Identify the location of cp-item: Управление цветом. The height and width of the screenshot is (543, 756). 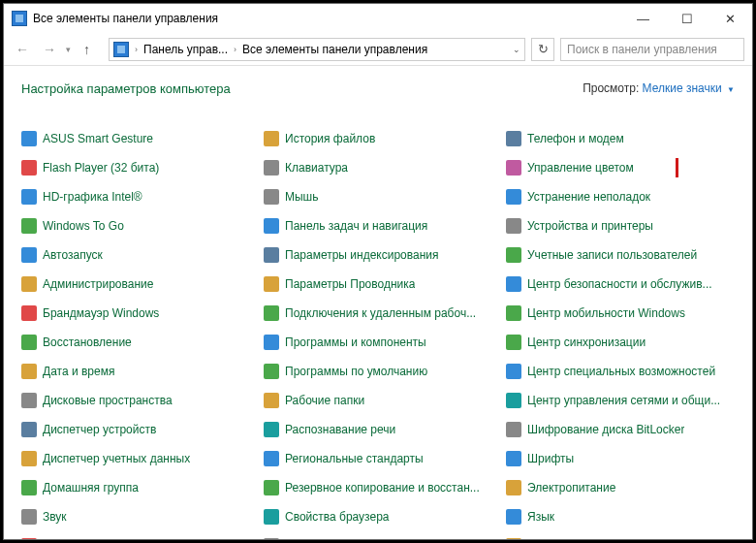
(620, 168).